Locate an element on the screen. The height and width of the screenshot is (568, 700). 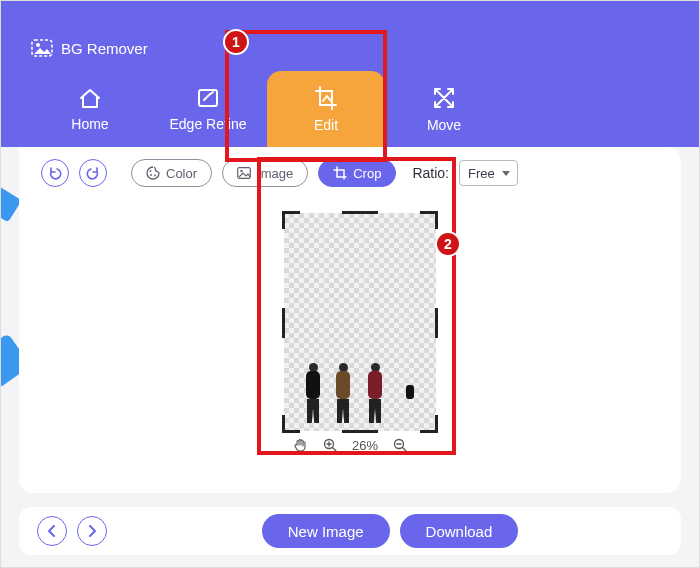
undo-button is located at coordinates (55, 173).